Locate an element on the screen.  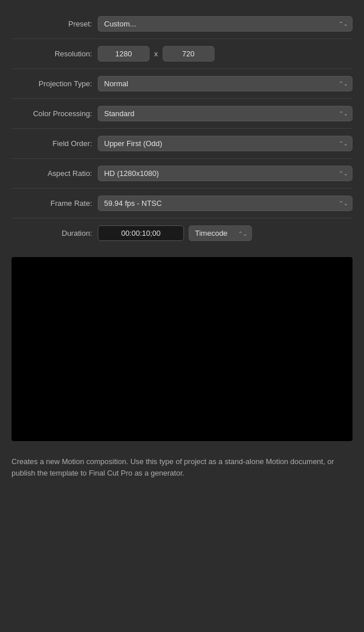
aspect-ratio-controls: HD (1280x1080) SD (720x486) Square is located at coordinates (225, 174).